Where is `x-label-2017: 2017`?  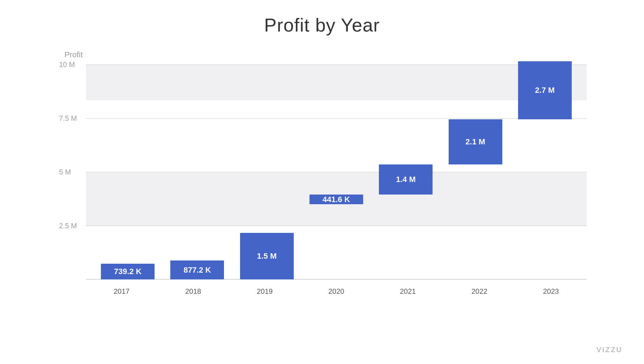 x-label-2017: 2017 is located at coordinates (122, 292).